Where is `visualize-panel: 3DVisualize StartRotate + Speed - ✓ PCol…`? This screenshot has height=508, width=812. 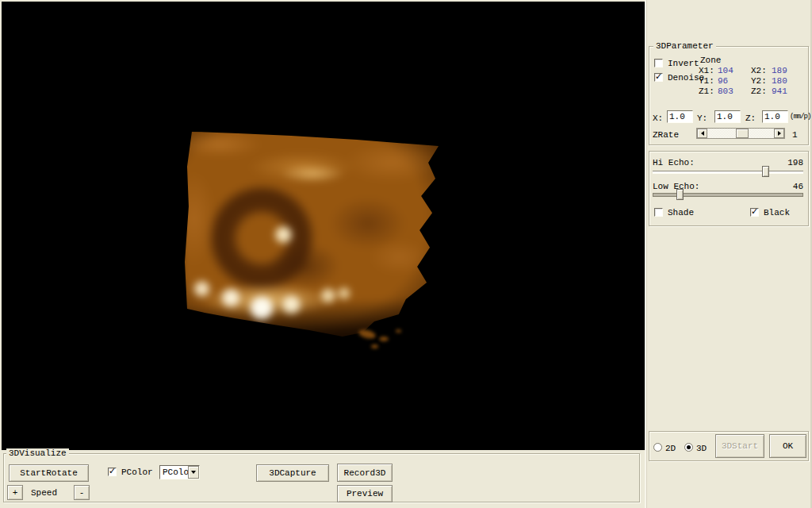 visualize-panel: 3DVisualize StartRotate + Speed - ✓ PCol… is located at coordinates (322, 479).